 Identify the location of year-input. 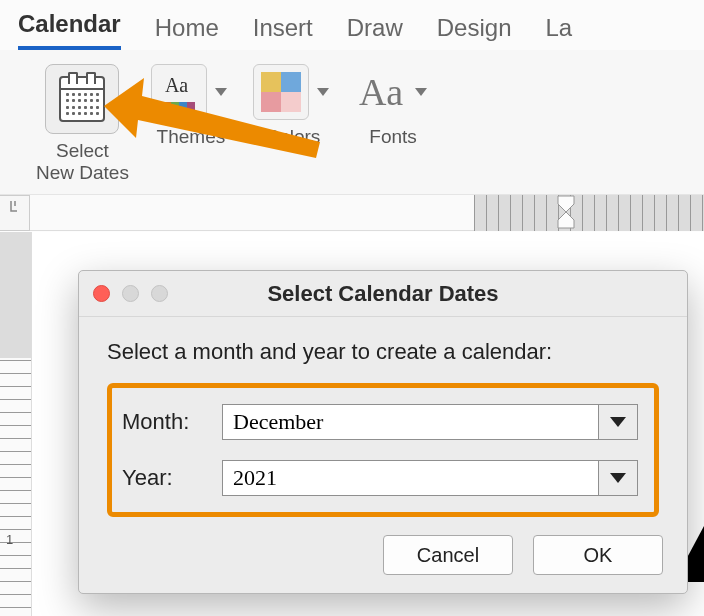
(410, 478).